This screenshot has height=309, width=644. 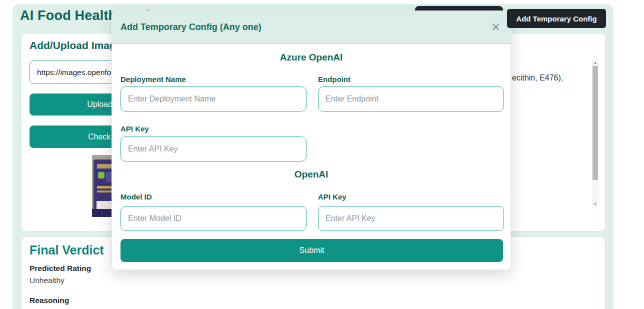 I want to click on deployment-name-label: Deployment Name, so click(x=153, y=79).